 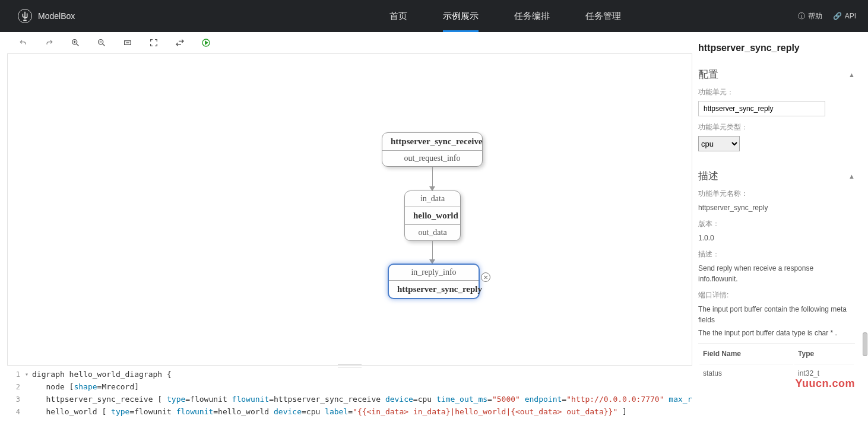 I want to click on undo-button, so click(x=23, y=43).